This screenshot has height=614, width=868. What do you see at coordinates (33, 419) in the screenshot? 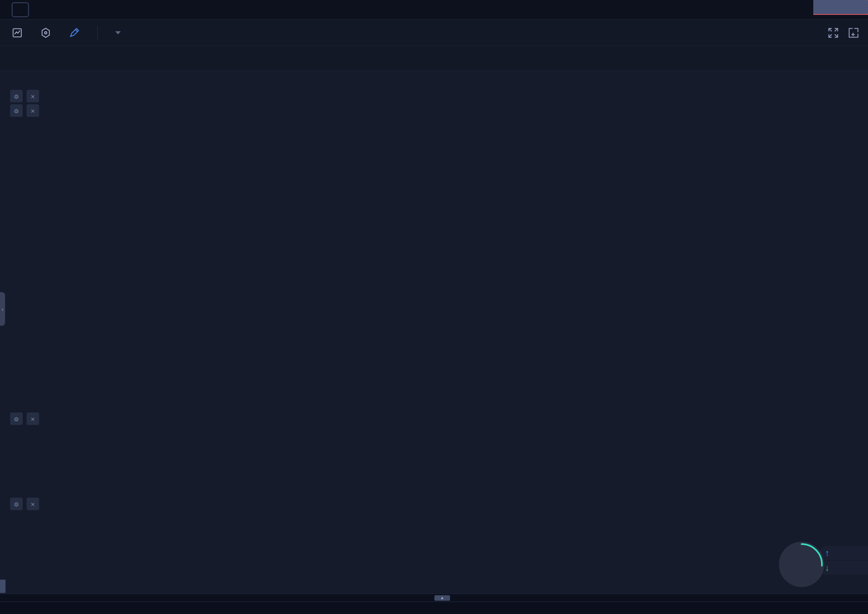
I see `rsi-close-icon: ×` at bounding box center [33, 419].